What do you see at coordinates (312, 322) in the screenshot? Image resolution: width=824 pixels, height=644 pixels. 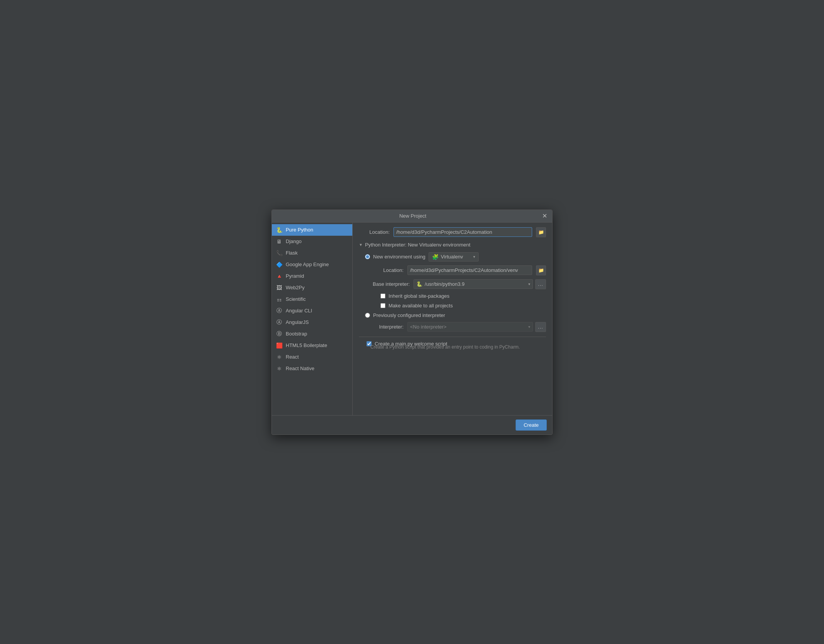 I see `sidebar-item-angularjs: Ⓐ AngularJS` at bounding box center [312, 322].